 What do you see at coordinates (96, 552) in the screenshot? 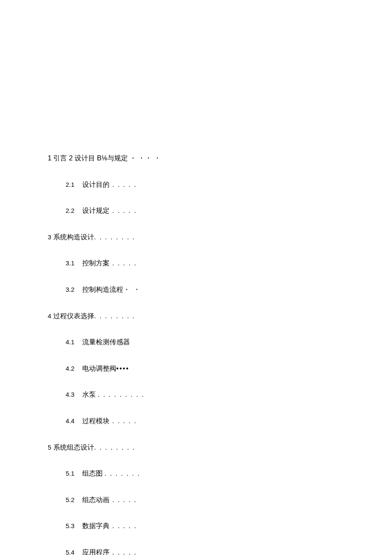
I see `toc-title: 应用程序` at bounding box center [96, 552].